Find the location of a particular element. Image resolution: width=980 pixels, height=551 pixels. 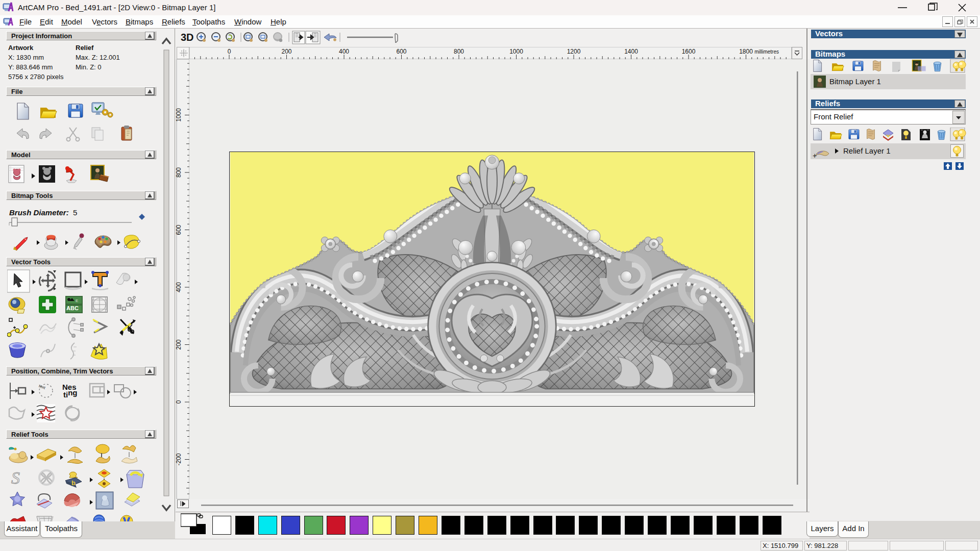

svg-text: ting is located at coordinates (70, 394).